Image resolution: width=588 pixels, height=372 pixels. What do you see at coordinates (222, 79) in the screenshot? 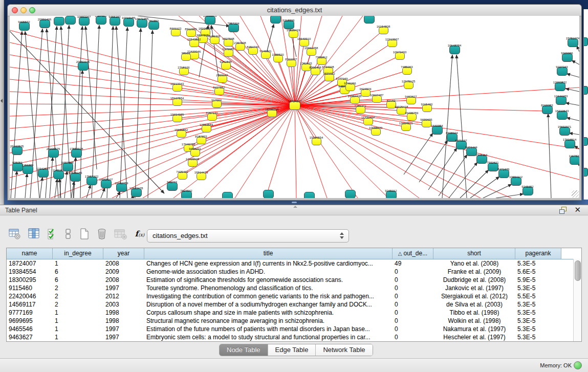
I see `network-node: 2803144` at bounding box center [222, 79].